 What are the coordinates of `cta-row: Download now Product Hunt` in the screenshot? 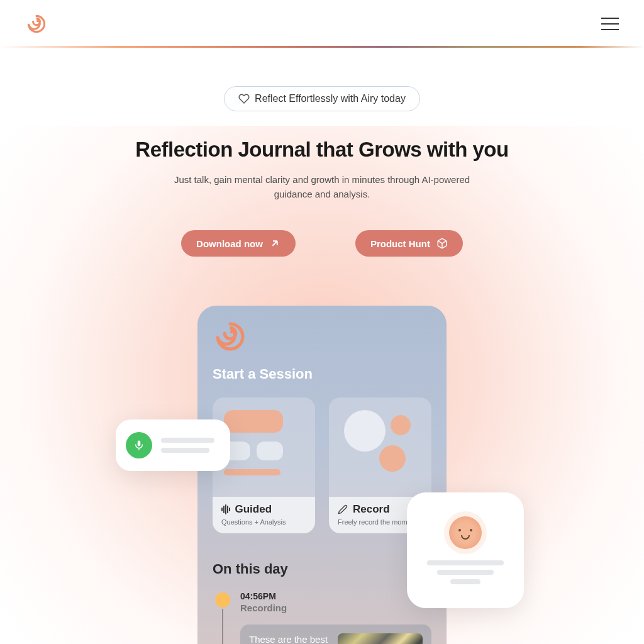 It's located at (322, 243).